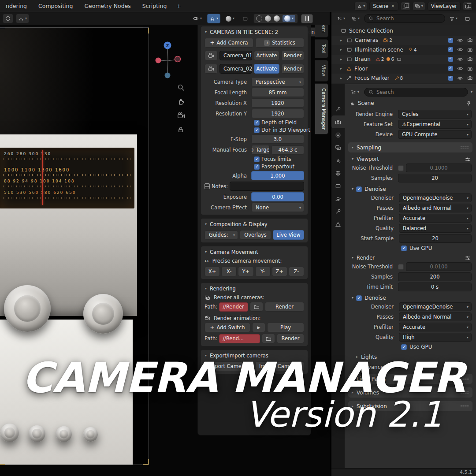  I want to click on resolution-x-field: 1920, so click(278, 103).